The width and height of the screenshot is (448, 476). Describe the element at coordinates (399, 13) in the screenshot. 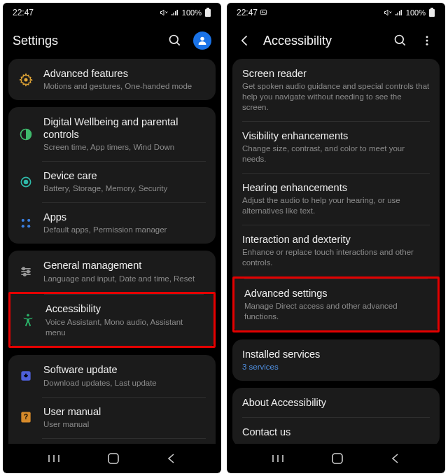

I see `signal-icon` at that location.